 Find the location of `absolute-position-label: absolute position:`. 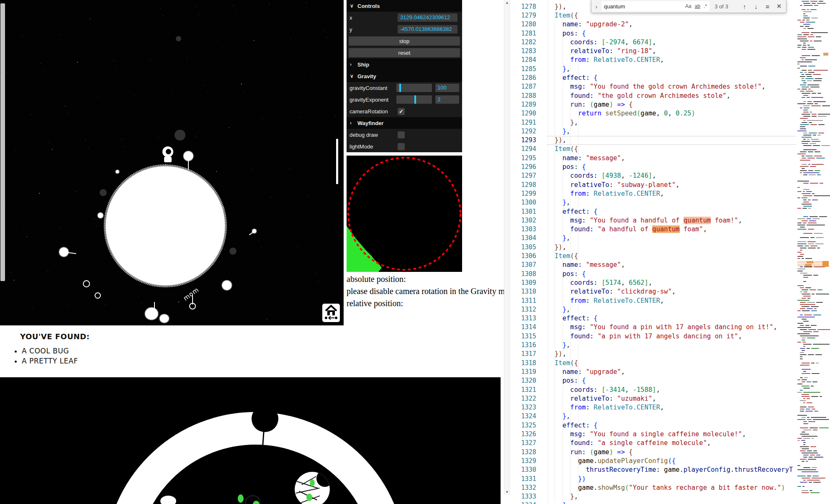

absolute-position-label: absolute position: is located at coordinates (376, 279).